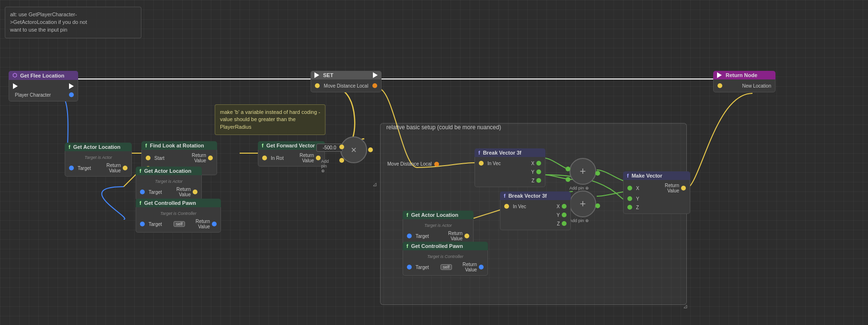 The image size is (868, 325). Describe the element at coordinates (43, 86) in the screenshot. I see `get-flee-location-node: ⬡ Get Flee Location Player Character` at that location.